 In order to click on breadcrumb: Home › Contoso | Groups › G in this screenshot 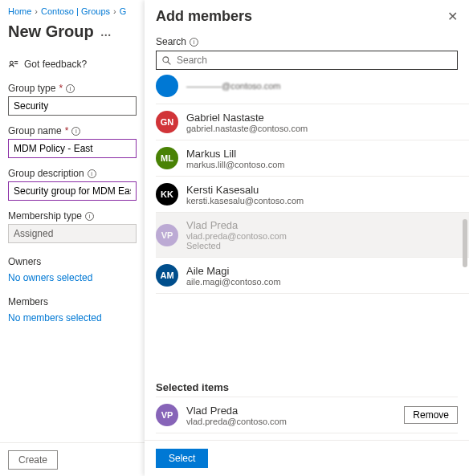, I will do `click(72, 11)`.